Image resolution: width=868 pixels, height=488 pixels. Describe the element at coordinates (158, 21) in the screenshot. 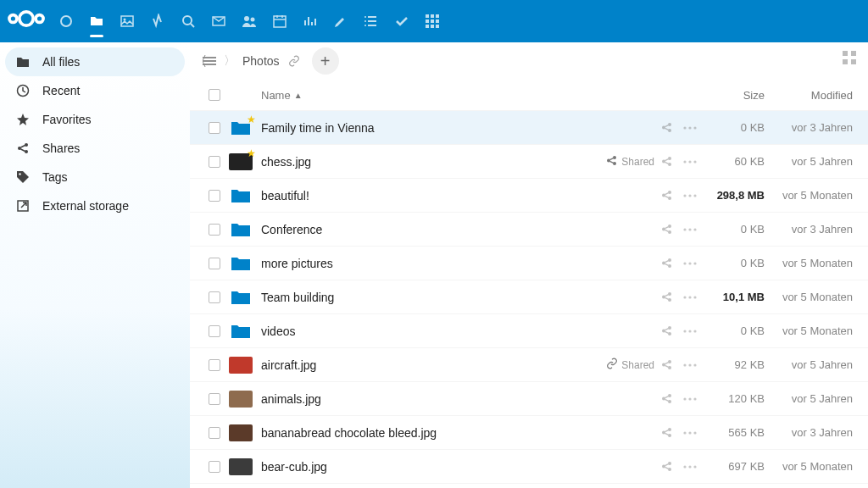

I see `activity-icon` at that location.